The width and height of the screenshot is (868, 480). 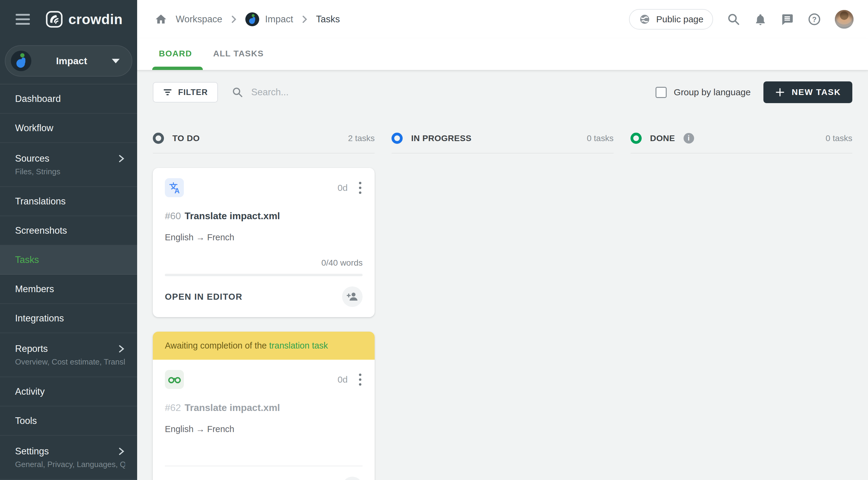 I want to click on in-progress-task-count: 0 tasks, so click(x=600, y=138).